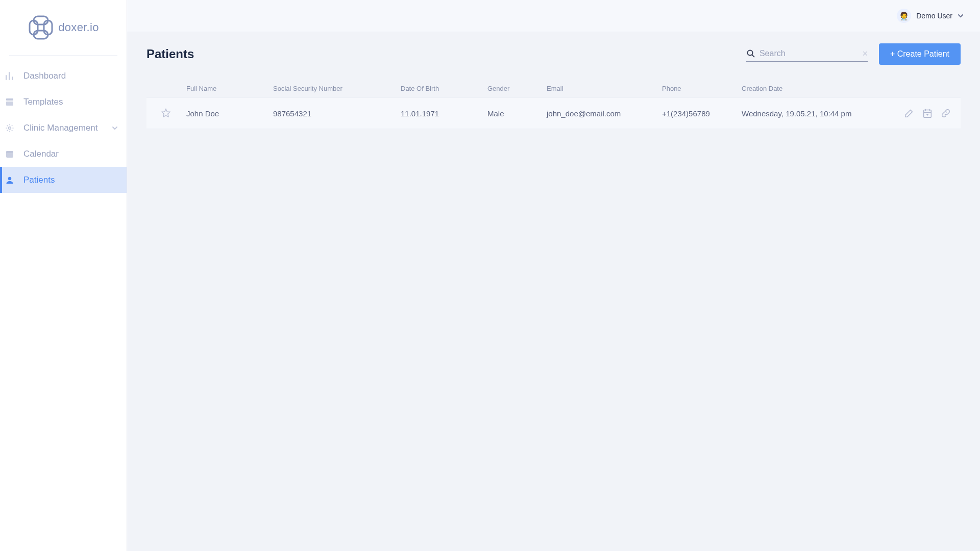  I want to click on cell-full-name: John Doe, so click(229, 113).